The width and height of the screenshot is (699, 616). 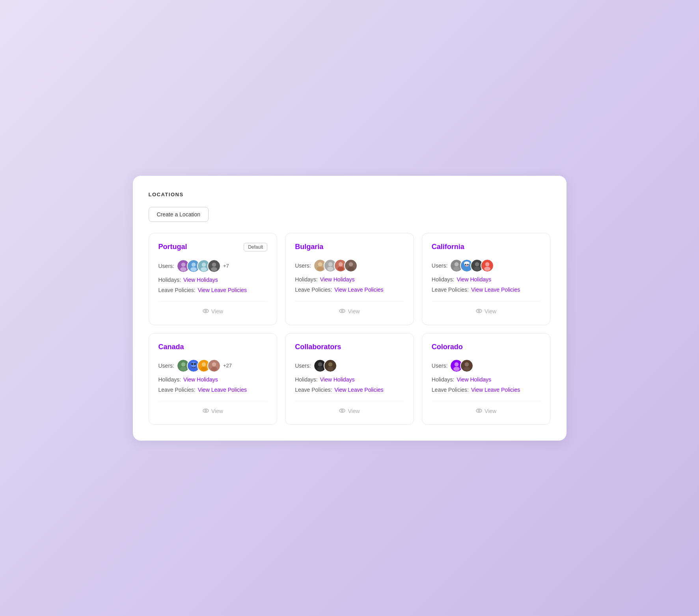 I want to click on location-name: Bulgaria, so click(x=309, y=247).